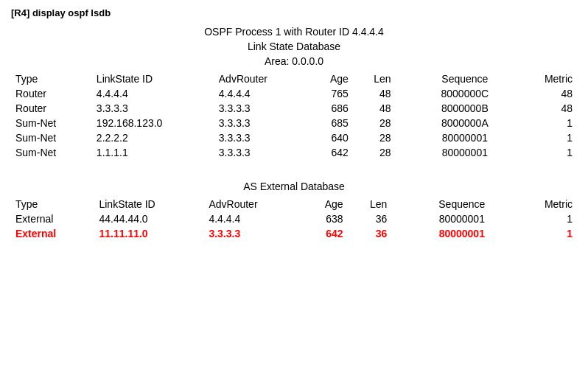 This screenshot has height=392, width=588. Describe the element at coordinates (294, 234) in the screenshot. I see `external-table-row: External 11.11.11.0 3.3.3.3 642 36 80000…` at that location.